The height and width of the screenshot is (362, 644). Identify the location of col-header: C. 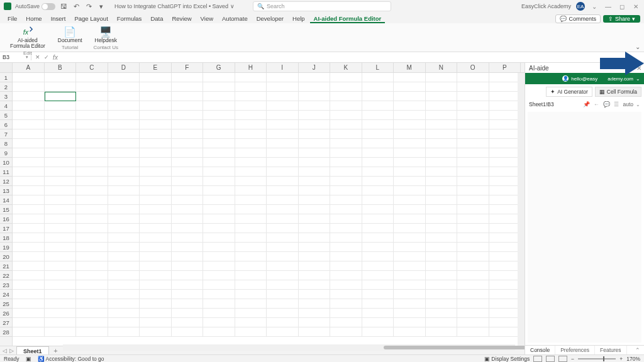
(92, 68).